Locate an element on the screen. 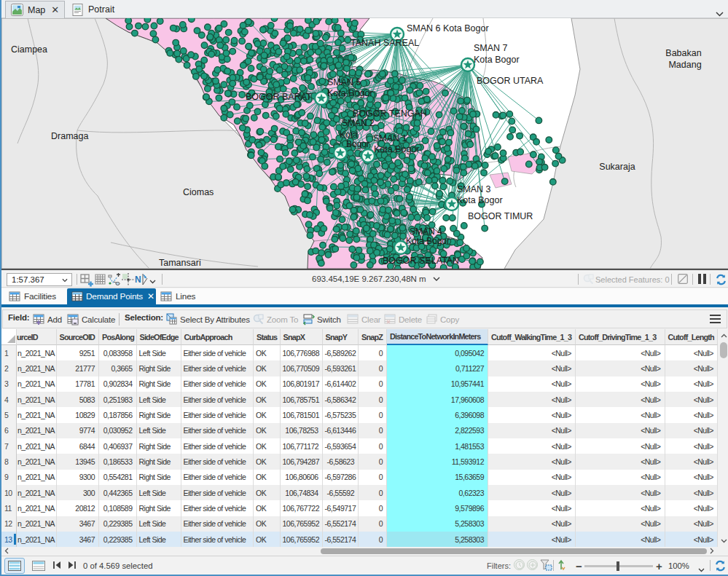 Image resolution: width=728 pixels, height=576 pixels. svg-text: Kota is located at coordinates (348, 135).